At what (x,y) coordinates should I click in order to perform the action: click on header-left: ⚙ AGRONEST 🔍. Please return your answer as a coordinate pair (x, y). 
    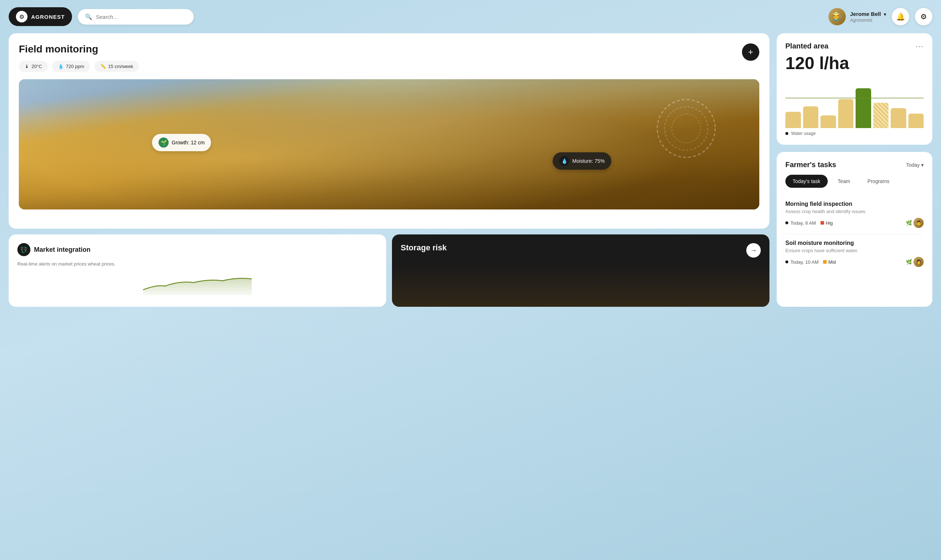
    Looking at the image, I should click on (101, 17).